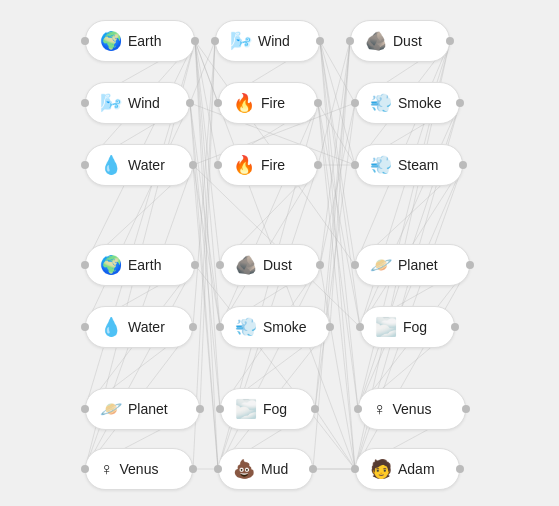 The image size is (559, 506). What do you see at coordinates (138, 103) in the screenshot?
I see `node-wind-3: 🌬️Wind` at bounding box center [138, 103].